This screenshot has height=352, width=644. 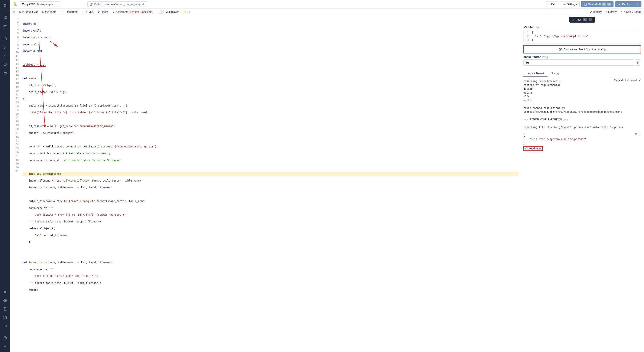 What do you see at coordinates (570, 4) in the screenshot?
I see `settings-button: Settings` at bounding box center [570, 4].